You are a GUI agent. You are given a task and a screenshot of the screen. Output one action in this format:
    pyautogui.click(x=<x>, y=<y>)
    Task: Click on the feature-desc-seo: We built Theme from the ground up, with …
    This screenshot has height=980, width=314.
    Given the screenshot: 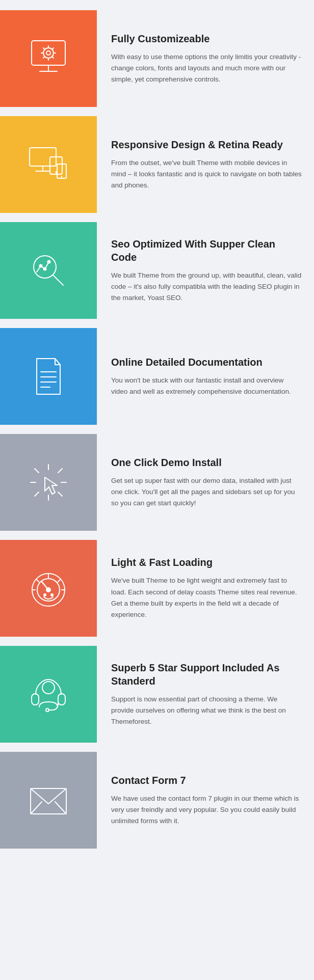 What is the action you would take?
    pyautogui.click(x=206, y=287)
    